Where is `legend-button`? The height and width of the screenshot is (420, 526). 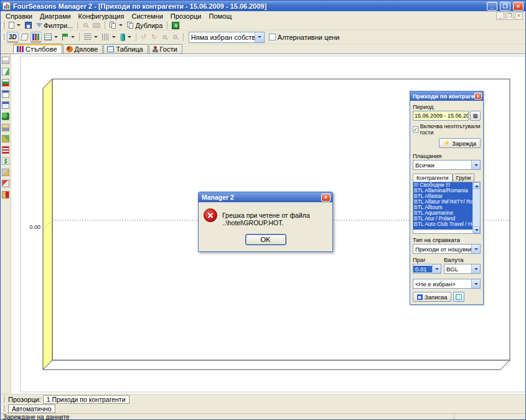 legend-button is located at coordinates (51, 37).